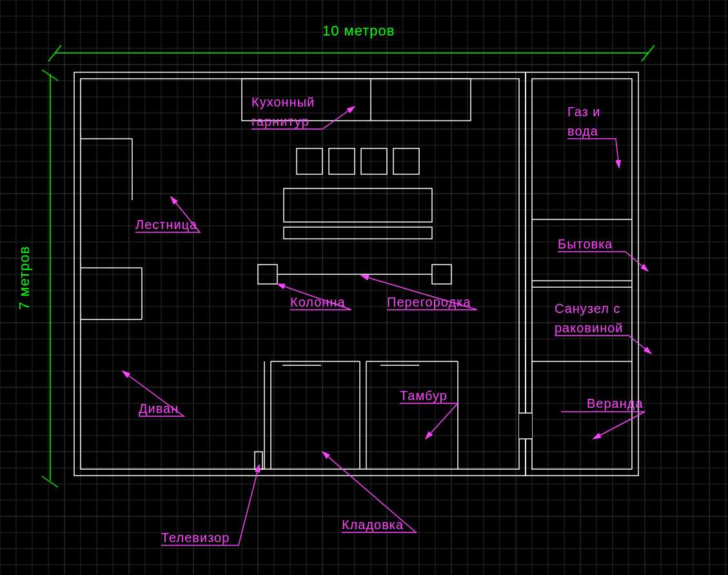  I want to click on label-tv: Телевизор, so click(195, 538).